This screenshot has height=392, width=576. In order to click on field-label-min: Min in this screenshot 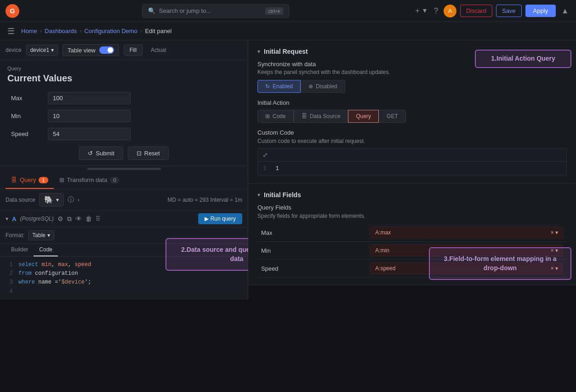, I will do `click(26, 116)`.